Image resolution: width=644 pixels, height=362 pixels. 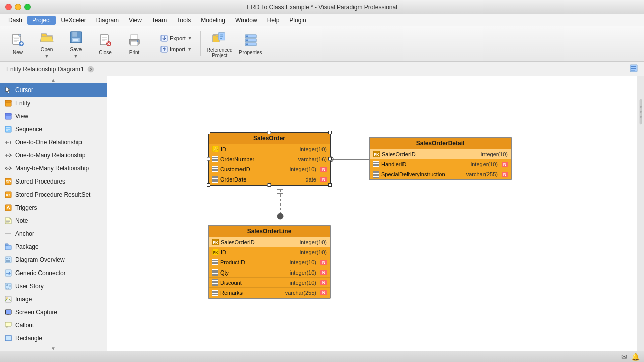 I want to click on sidebar-item-rectangle: Rectangle, so click(x=53, y=338).